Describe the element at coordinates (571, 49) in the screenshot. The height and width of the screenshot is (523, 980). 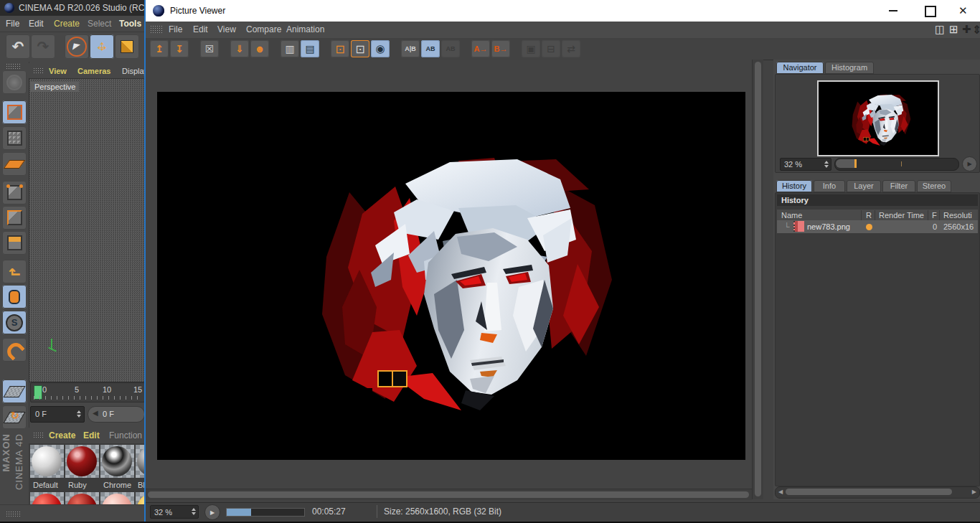
I see `ab-swap-button: ⇄` at that location.